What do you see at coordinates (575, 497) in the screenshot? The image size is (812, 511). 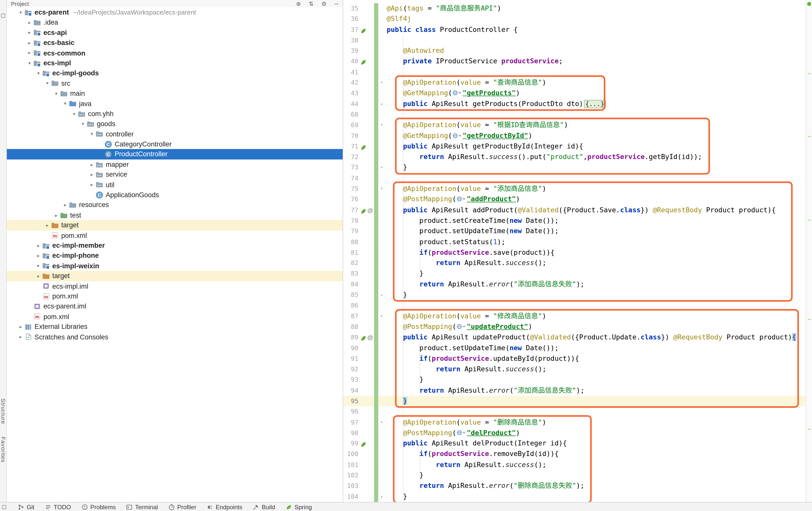 I see `code-line-104: 104▴ }` at bounding box center [575, 497].